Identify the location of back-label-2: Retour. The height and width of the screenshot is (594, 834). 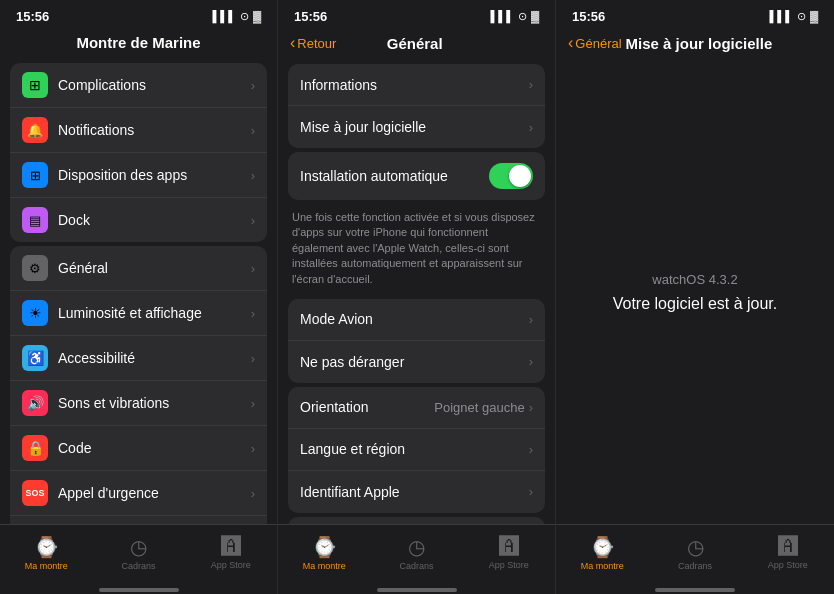
(316, 44).